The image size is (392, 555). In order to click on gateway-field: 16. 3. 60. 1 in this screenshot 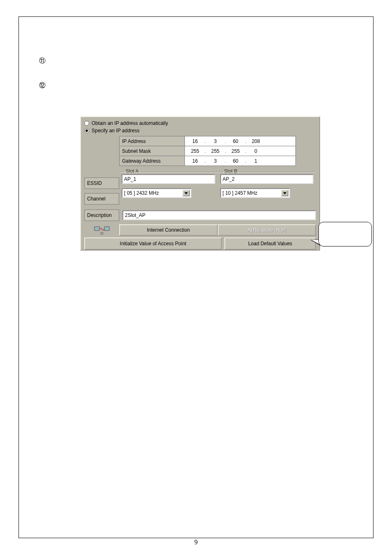, I will do `click(240, 161)`.